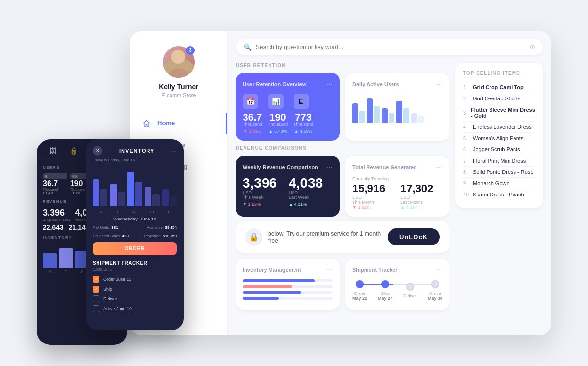 The image size is (588, 366). I want to click on total-unit-0: USD, so click(370, 197).